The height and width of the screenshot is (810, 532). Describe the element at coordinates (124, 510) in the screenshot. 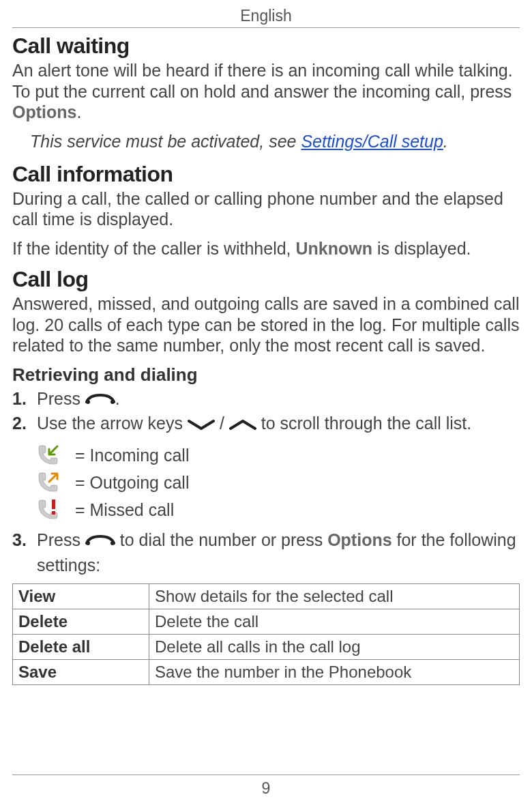

I see `text: = Missed call` at that location.